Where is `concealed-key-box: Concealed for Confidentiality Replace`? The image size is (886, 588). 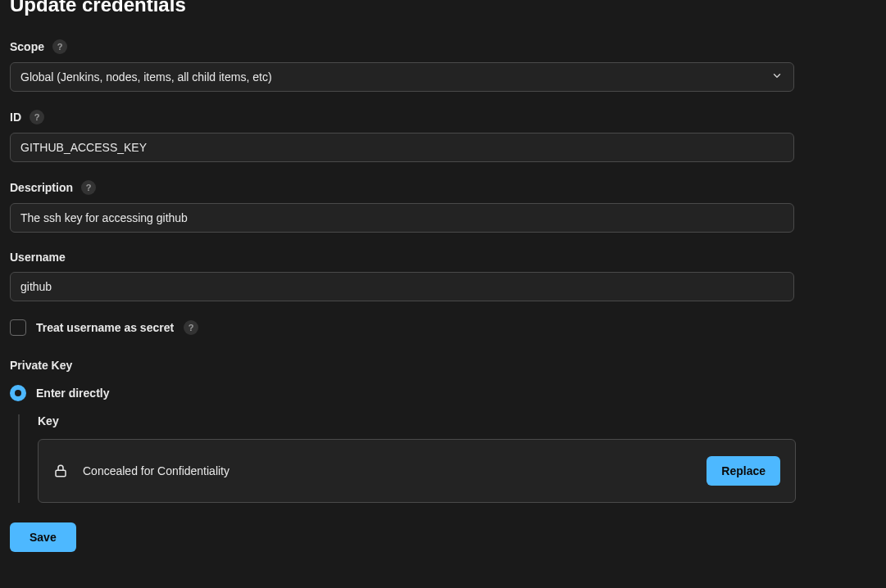 concealed-key-box: Concealed for Confidentiality Replace is located at coordinates (416, 471).